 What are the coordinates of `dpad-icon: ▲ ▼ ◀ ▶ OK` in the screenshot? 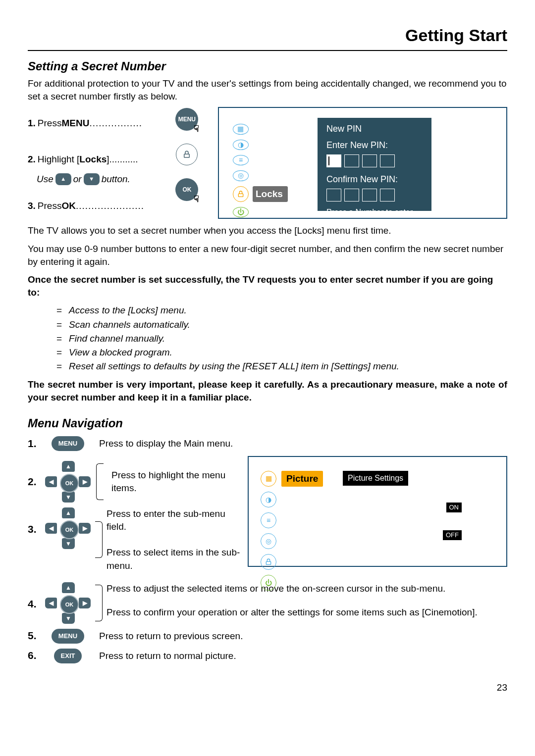 It's located at (68, 482).